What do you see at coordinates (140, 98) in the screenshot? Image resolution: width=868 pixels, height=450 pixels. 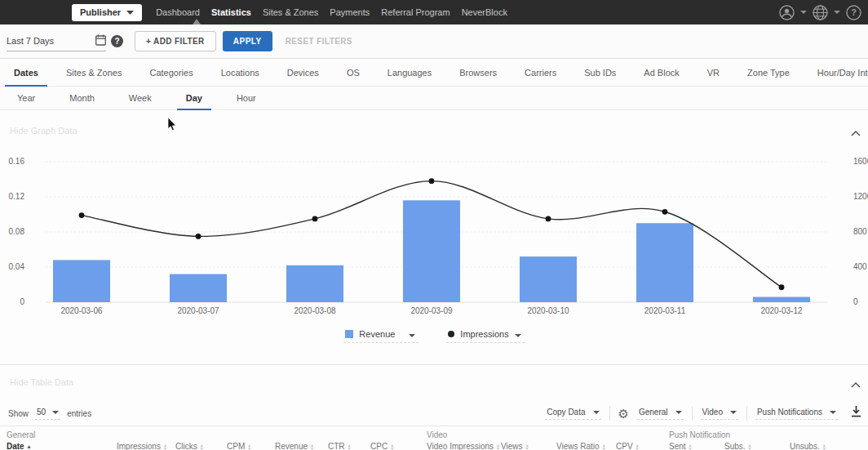 I see `subtab-week: Week` at bounding box center [140, 98].